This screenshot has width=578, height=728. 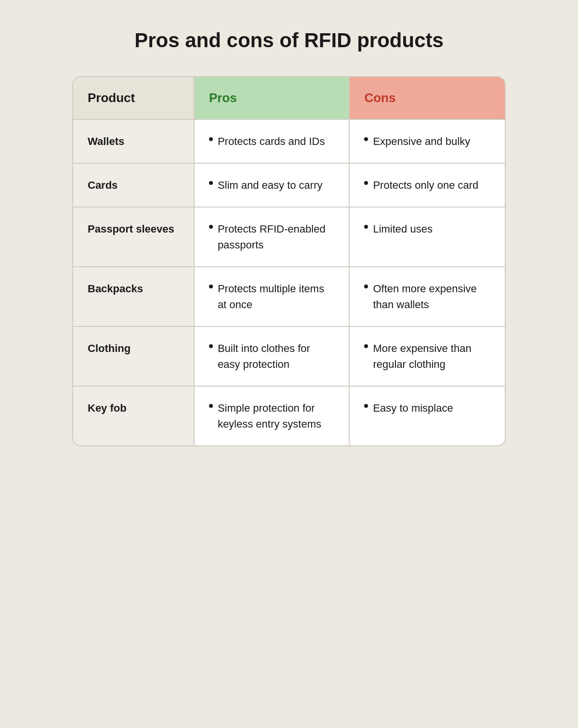 I want to click on cell-product-3: Backpacks, so click(x=134, y=297).